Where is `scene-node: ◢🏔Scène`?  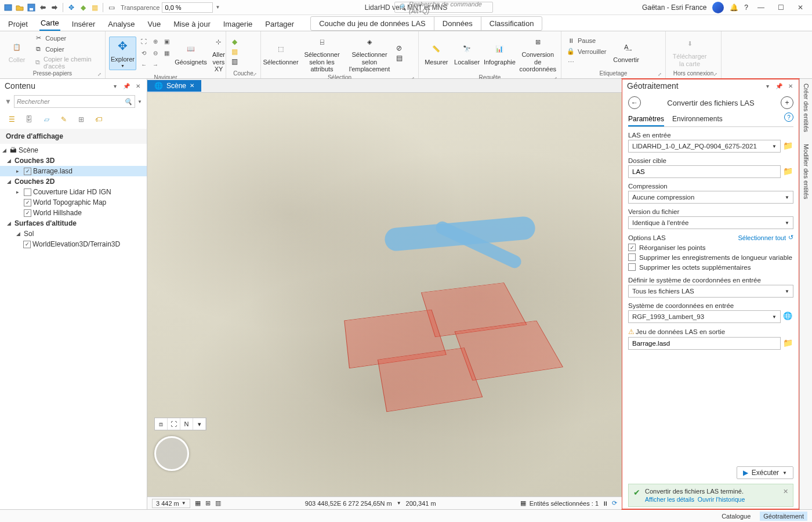
scene-node: ◢🏔Scène is located at coordinates (73, 150).